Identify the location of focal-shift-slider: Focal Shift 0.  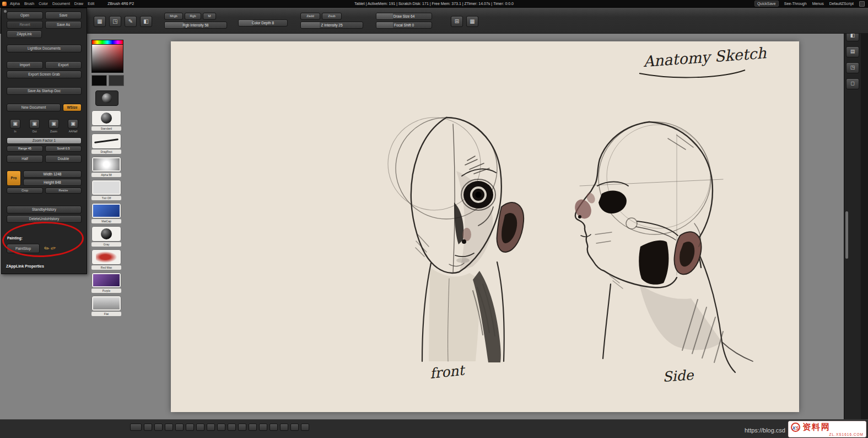
(404, 25).